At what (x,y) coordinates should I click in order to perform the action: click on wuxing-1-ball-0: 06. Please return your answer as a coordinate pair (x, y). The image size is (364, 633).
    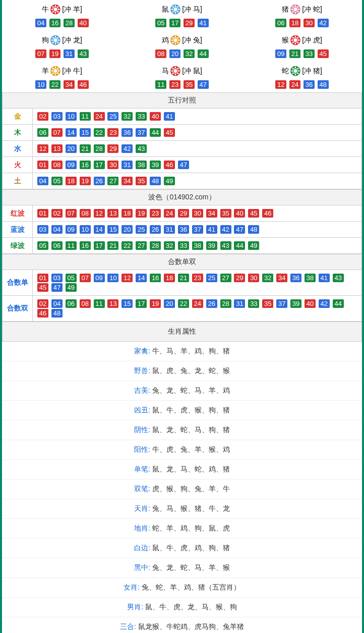
    Looking at the image, I should click on (43, 132).